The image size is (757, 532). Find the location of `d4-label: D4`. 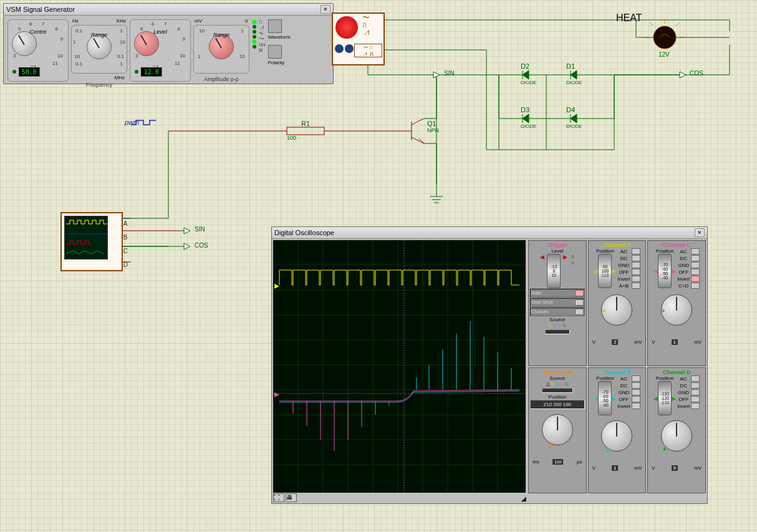

d4-label: D4 is located at coordinates (571, 110).